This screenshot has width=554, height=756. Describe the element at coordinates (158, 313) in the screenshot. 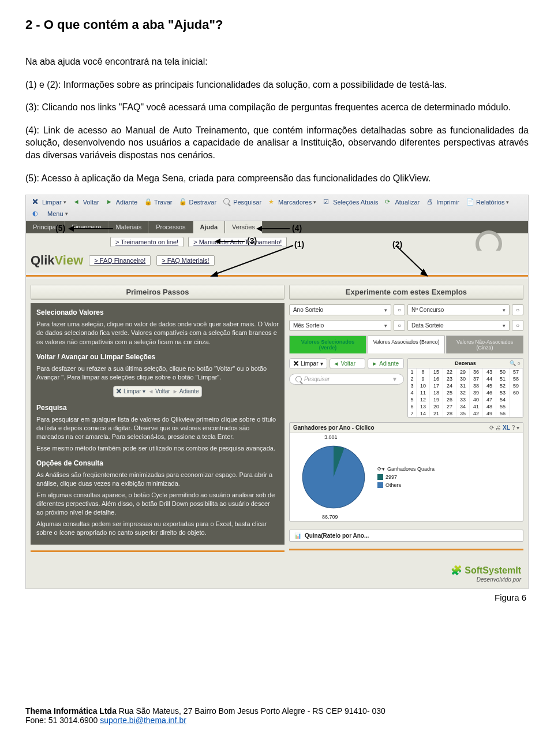

I see `h-selecionado: Selecionado Valores` at that location.